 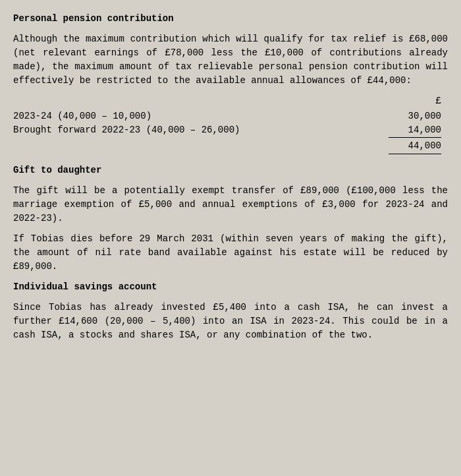 What do you see at coordinates (230, 116) in the screenshot?
I see `table-row: 2023-24 (40,000 – 10,000) 30,000` at bounding box center [230, 116].